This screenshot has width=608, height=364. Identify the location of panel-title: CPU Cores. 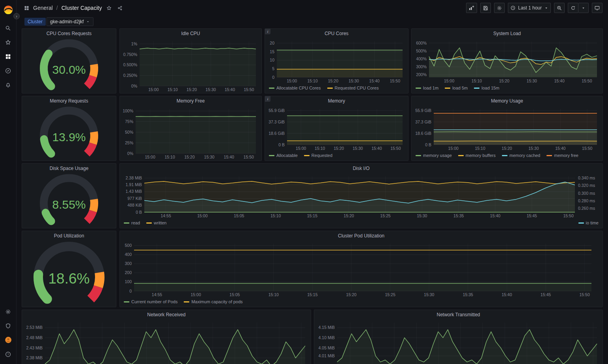
(337, 34).